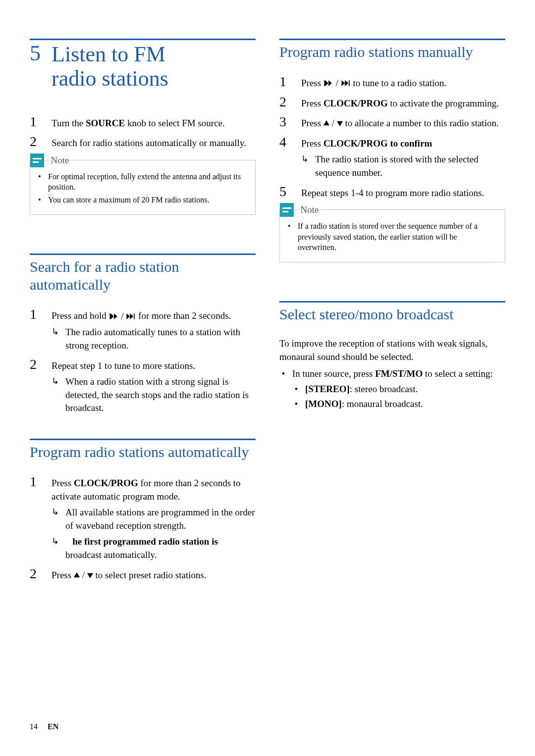 This screenshot has width=535, height=756. What do you see at coordinates (143, 518) in the screenshot?
I see `step: 1 Press CLOCK/PROG for more than 2 secon…` at bounding box center [143, 518].